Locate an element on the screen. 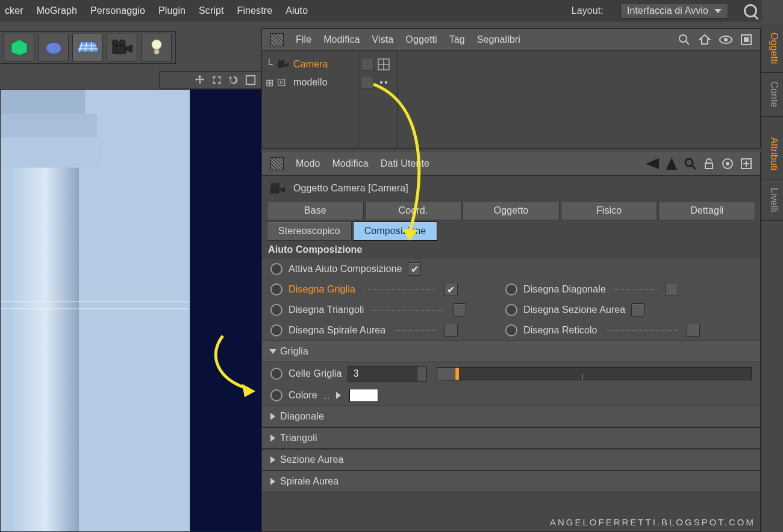 The width and height of the screenshot is (783, 532). fold-triangoli: Triangoli is located at coordinates (511, 438).